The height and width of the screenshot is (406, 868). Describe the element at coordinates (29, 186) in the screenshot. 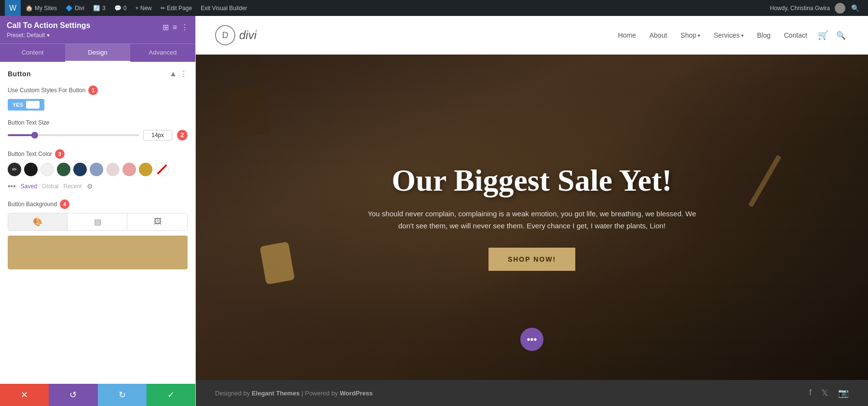

I see `saved-link: Saved` at that location.